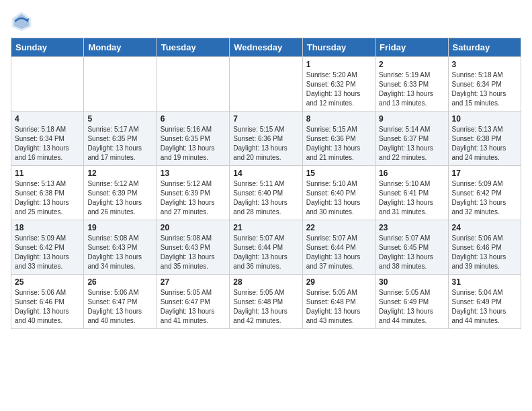  I want to click on calendar-cell: 14Sunrise: 5:11 AM Sunset: 6:40 PM Dayli…, so click(266, 193).